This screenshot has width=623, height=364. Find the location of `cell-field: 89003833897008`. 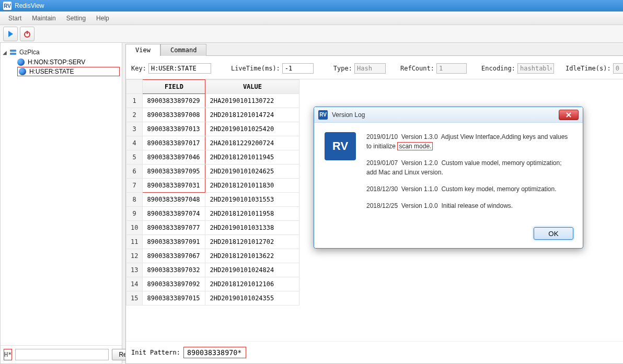

cell-field: 89003833897008 is located at coordinates (174, 115).